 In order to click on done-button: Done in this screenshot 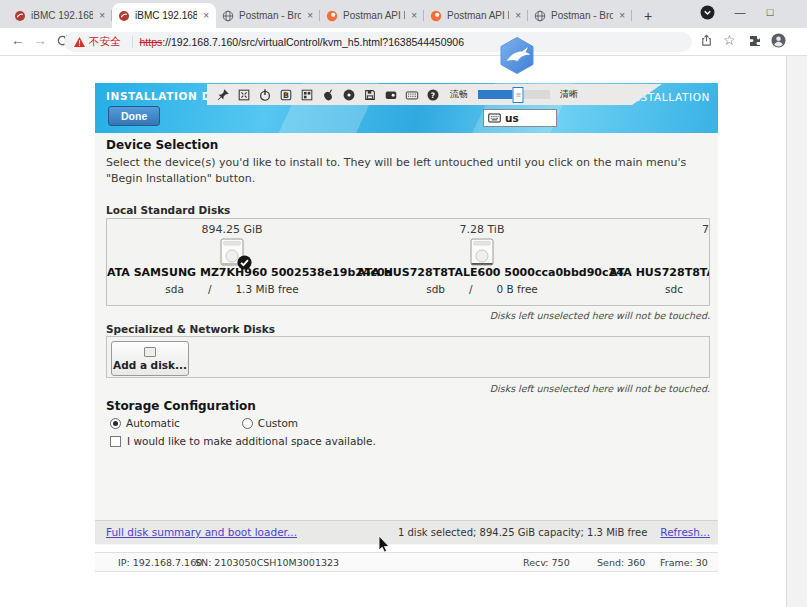, I will do `click(134, 116)`.